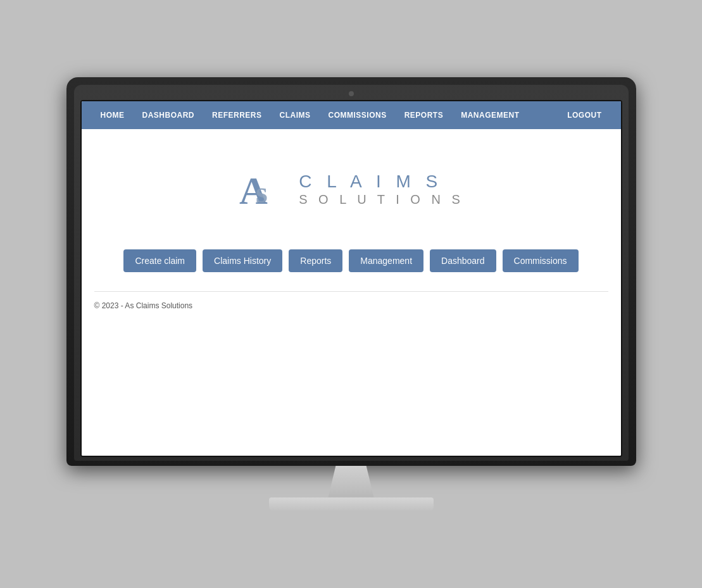 The image size is (702, 588). I want to click on camera-dot, so click(351, 94).